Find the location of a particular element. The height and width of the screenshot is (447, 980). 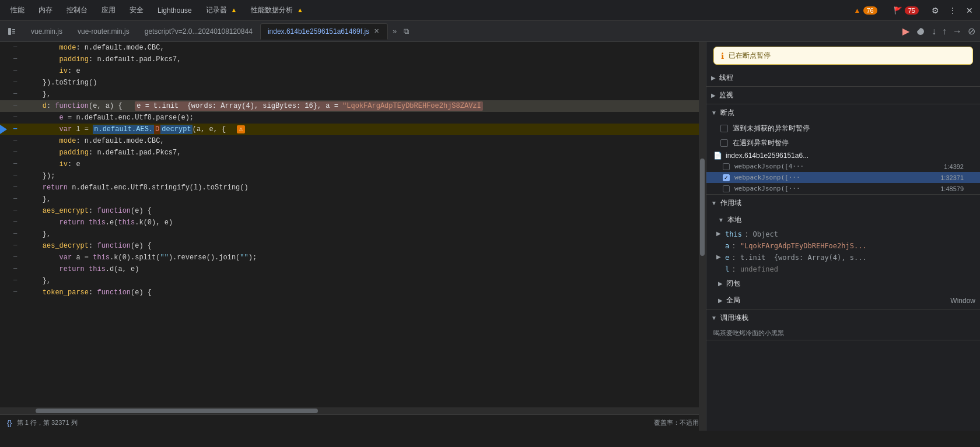

tab-getscript-label: getscript?v=2.0...20240108120844 is located at coordinates (198, 31).